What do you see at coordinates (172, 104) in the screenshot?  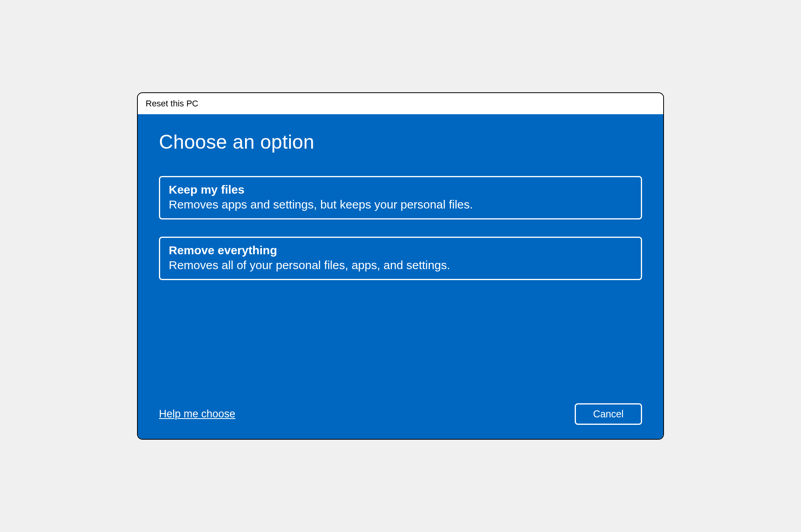 I see `window-title: Reset this PC` at bounding box center [172, 104].